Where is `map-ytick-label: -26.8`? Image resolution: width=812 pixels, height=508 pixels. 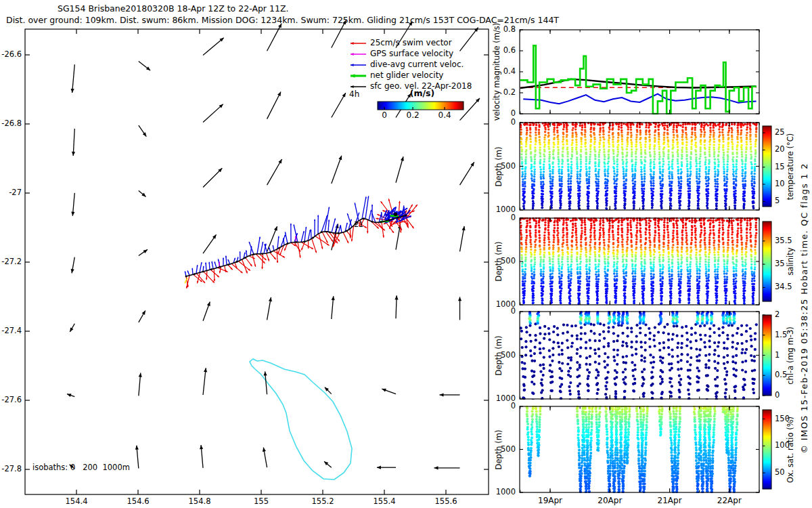
map-ytick-label: -26.8 is located at coordinates (11, 123).